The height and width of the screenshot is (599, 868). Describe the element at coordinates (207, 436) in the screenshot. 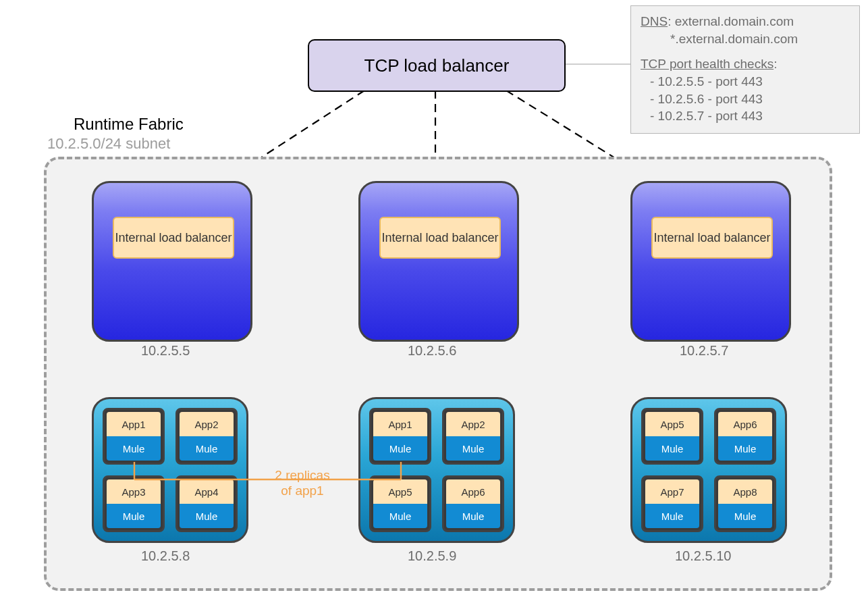

I see `app-cell-0-1: App2 Mule` at that location.